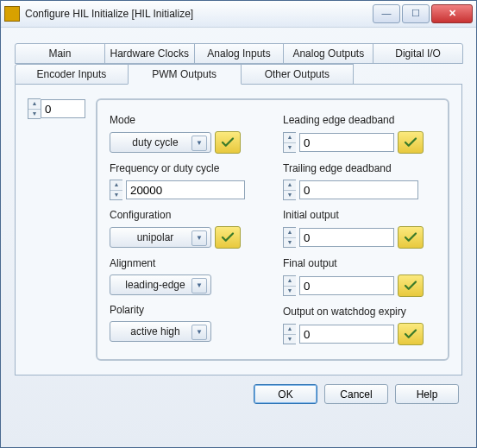 Image resolution: width=477 pixels, height=448 pixels. What do you see at coordinates (359, 190) in the screenshot?
I see `trail-input` at bounding box center [359, 190].